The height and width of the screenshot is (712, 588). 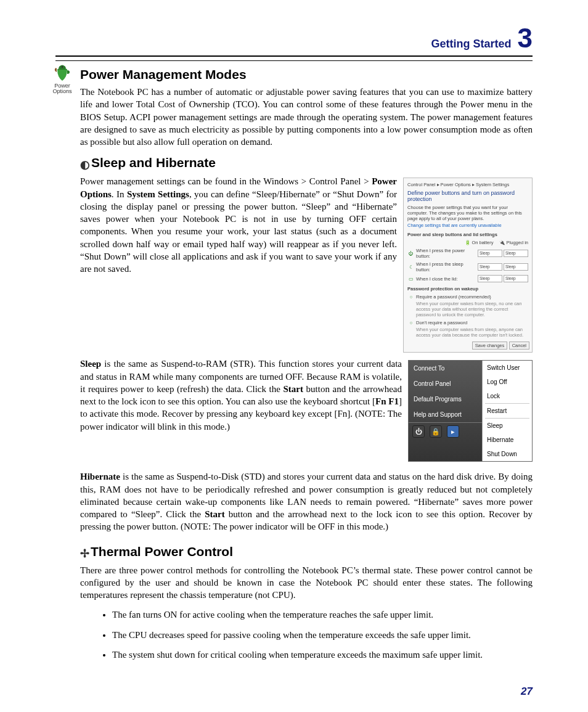 What do you see at coordinates (507, 454) in the screenshot?
I see `sm-shut-down: Shut Down` at bounding box center [507, 454].